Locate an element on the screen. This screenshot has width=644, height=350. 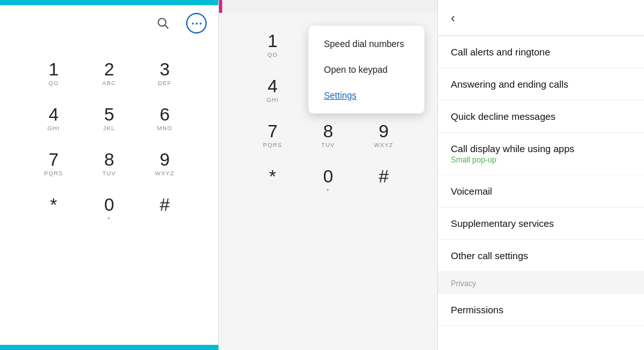
settings-item-6: Other call settings is located at coordinates (541, 256).